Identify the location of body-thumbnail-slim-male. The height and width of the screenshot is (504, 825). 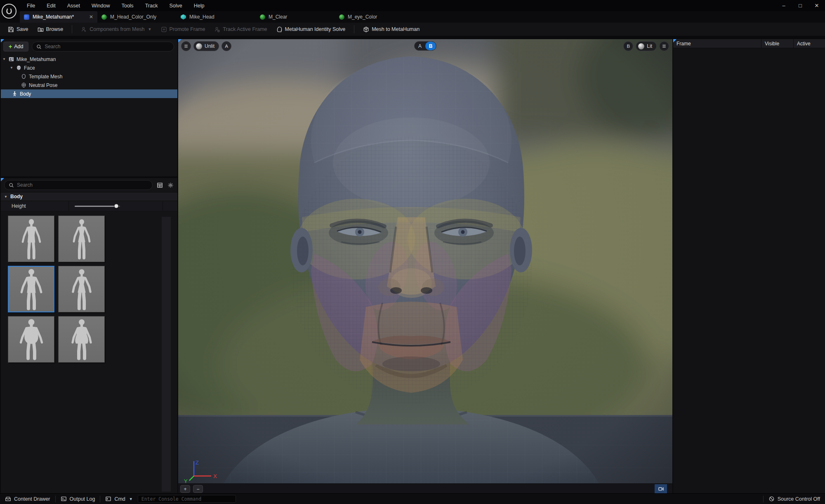
(31, 239).